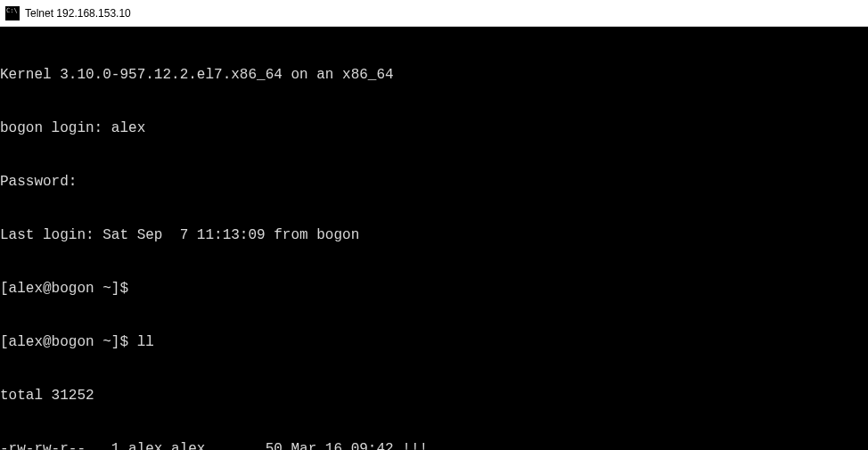 This screenshot has height=450, width=868. Describe the element at coordinates (434, 128) in the screenshot. I see `login-prompt: bogon login: alex` at that location.